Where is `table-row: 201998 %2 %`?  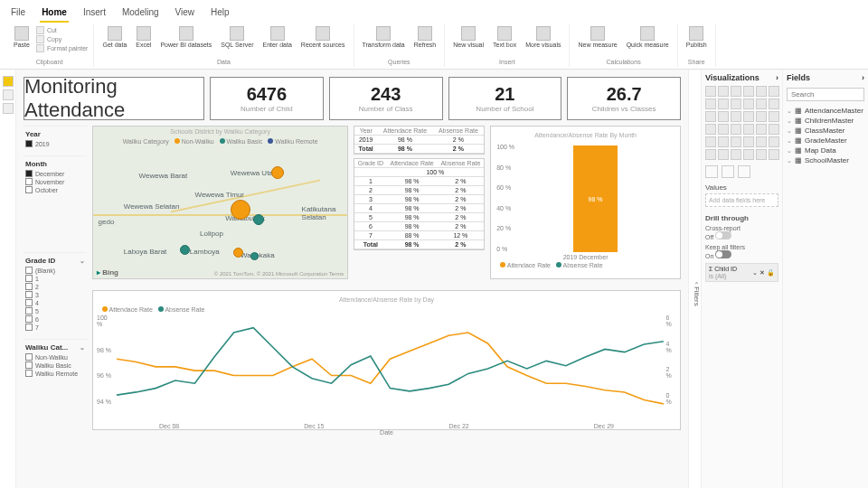 table-row: 201998 %2 % is located at coordinates (420, 140).